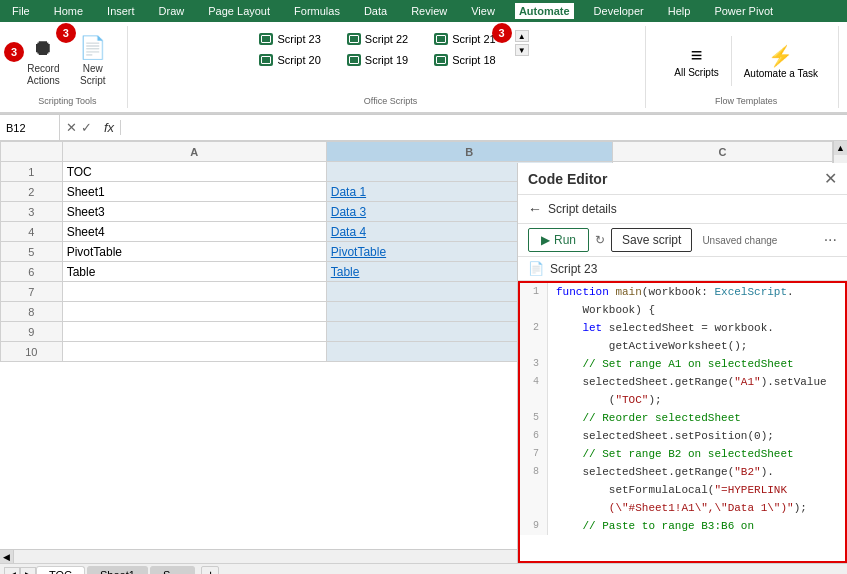 This screenshot has height=574, width=847. I want to click on cell-a1: TOC, so click(194, 172).